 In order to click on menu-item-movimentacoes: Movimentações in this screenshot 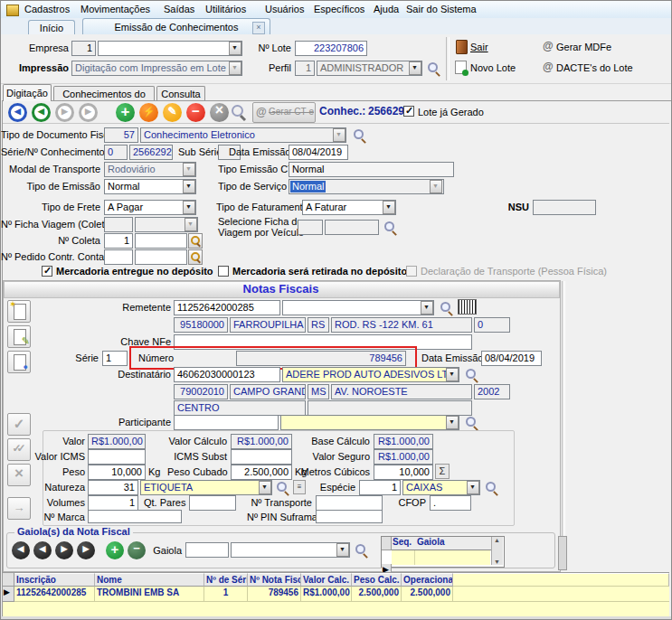, I will do `click(116, 9)`.